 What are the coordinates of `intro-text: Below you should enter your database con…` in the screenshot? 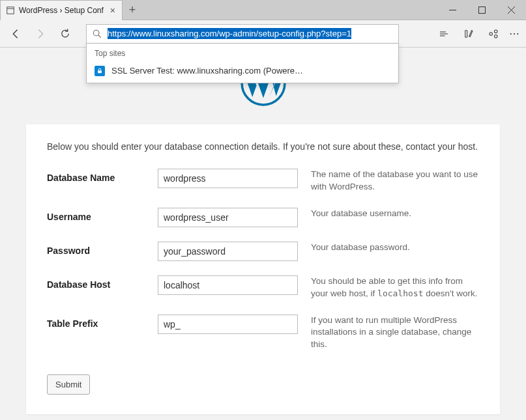 It's located at (263, 147).